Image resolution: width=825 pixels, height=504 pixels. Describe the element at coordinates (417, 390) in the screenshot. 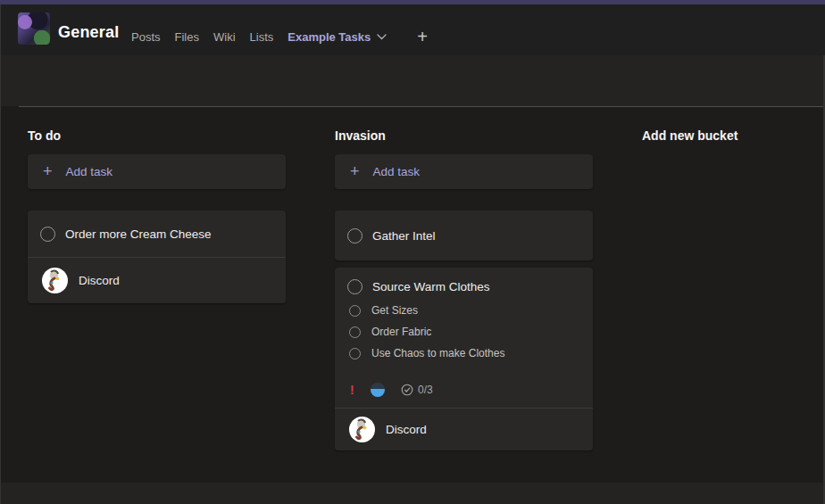

I see `checklist-progress-badge: 0/3` at that location.